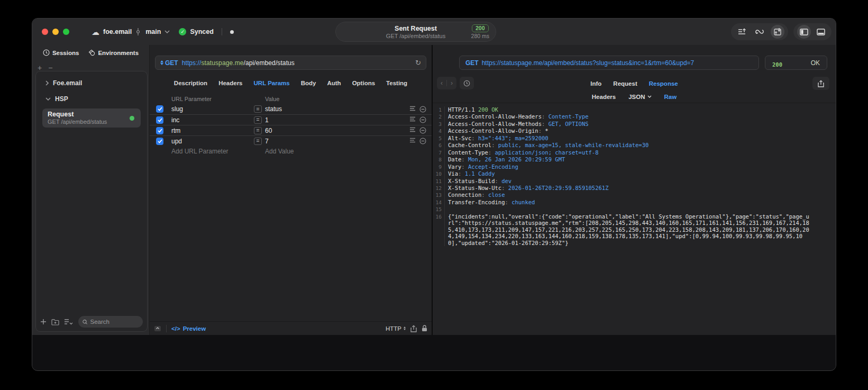 This screenshot has width=868, height=390. I want to click on param-name: upd, so click(212, 141).